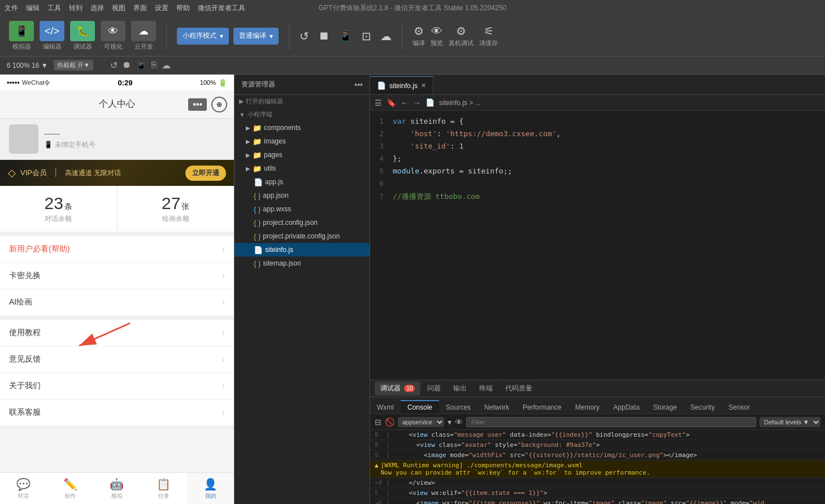 This screenshot has height=504, width=825. I want to click on circle-btn: ⊕, so click(219, 105).